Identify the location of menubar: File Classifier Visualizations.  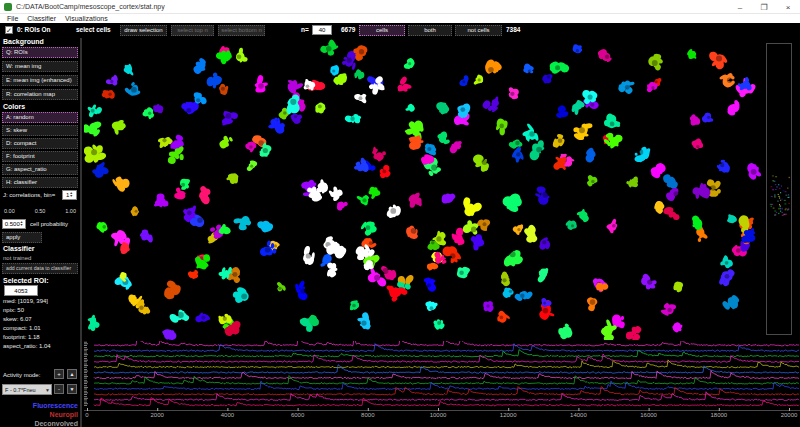
(400, 18).